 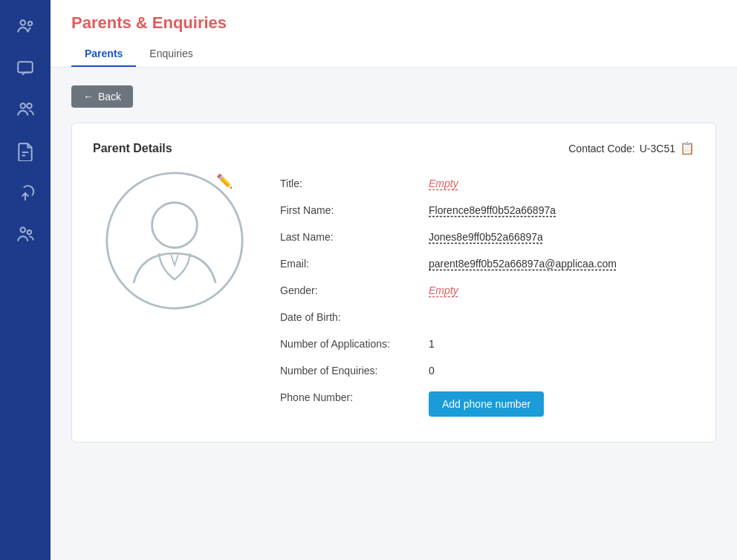 What do you see at coordinates (132, 149) in the screenshot?
I see `card-title: Parent Details` at bounding box center [132, 149].